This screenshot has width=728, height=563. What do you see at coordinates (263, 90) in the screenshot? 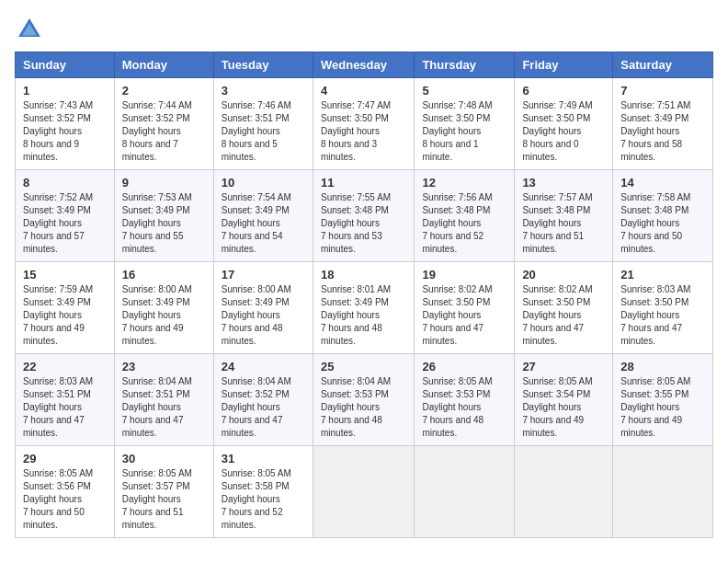
I see `day-number: 3` at bounding box center [263, 90].